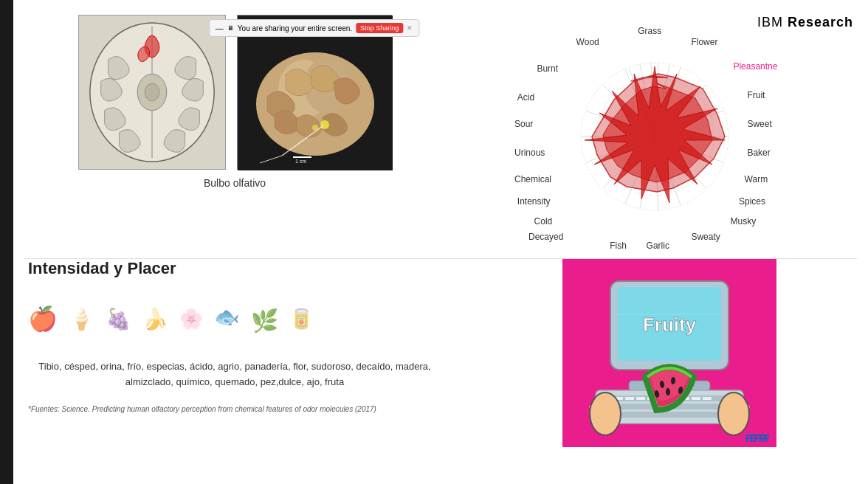  What do you see at coordinates (301, 319) in the screenshot?
I see `can-icon: 🥫` at bounding box center [301, 319].